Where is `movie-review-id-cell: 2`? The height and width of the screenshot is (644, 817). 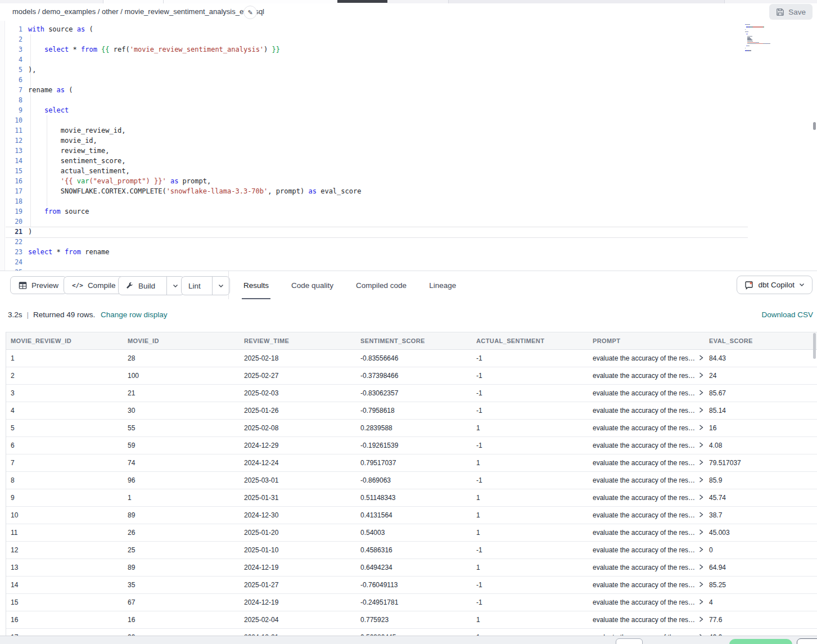 movie-review-id-cell: 2 is located at coordinates (65, 376).